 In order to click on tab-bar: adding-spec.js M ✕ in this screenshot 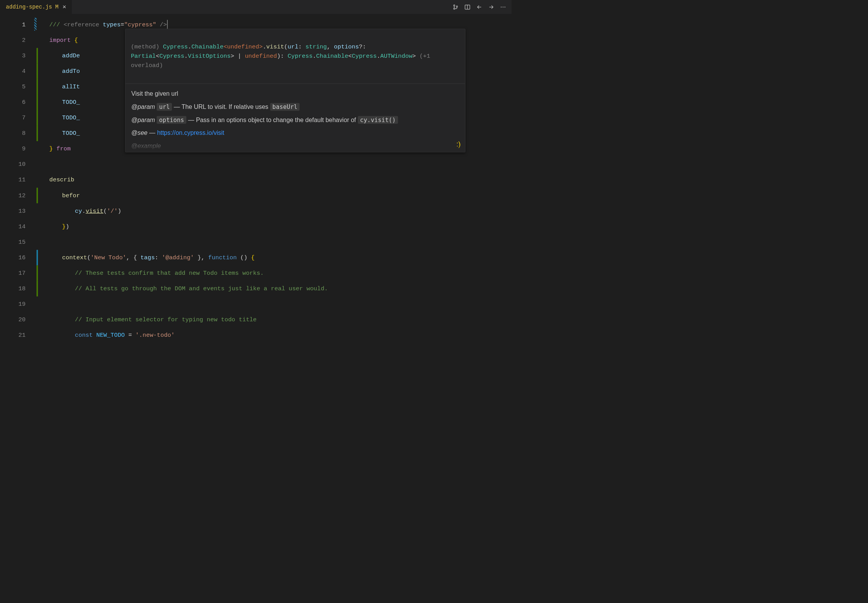, I will do `click(256, 7)`.